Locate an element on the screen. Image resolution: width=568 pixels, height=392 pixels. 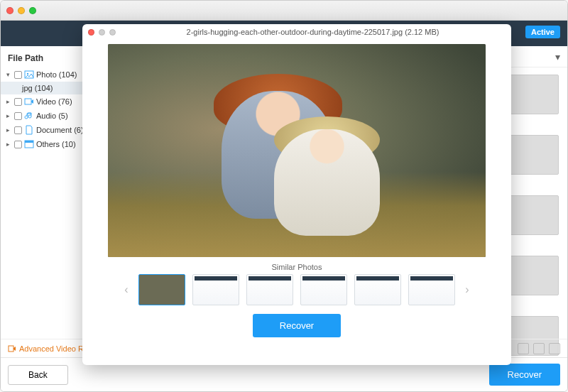
audio-icon is located at coordinates (29, 116).